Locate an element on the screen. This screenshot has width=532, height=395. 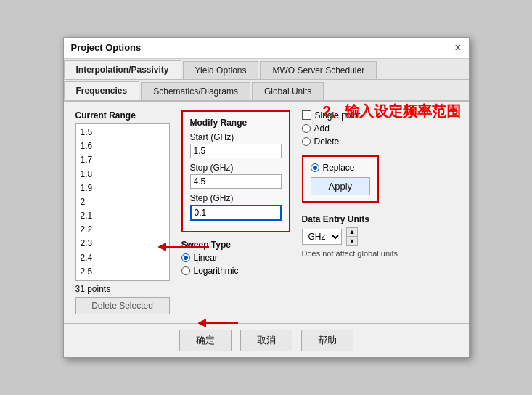
spinner-buttons: ▲ ▼ is located at coordinates (353, 237).